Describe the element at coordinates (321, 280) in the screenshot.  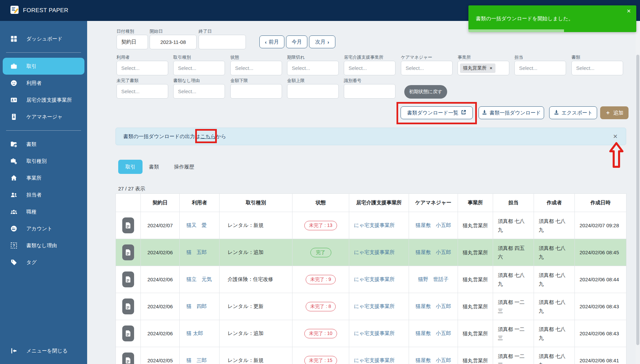
I see `status-badge: 未完了 : 9` at that location.